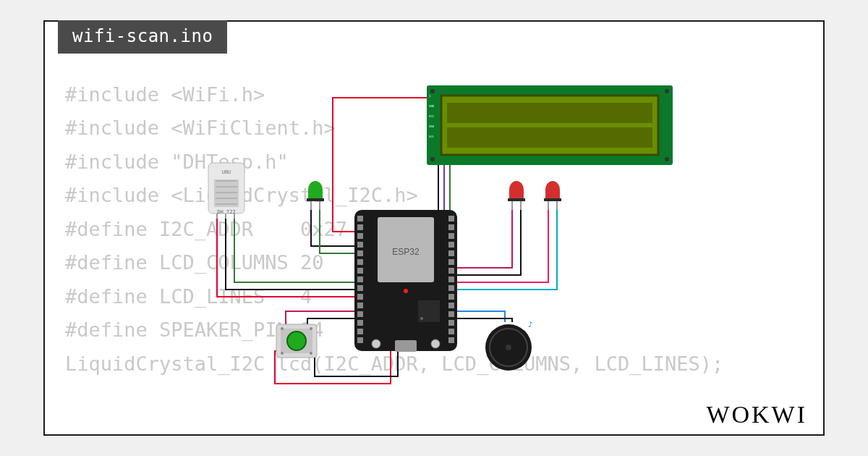 Image resolution: width=868 pixels, height=456 pixels. What do you see at coordinates (142, 36) in the screenshot?
I see `filename-text: wifi-scan.ino` at bounding box center [142, 36].